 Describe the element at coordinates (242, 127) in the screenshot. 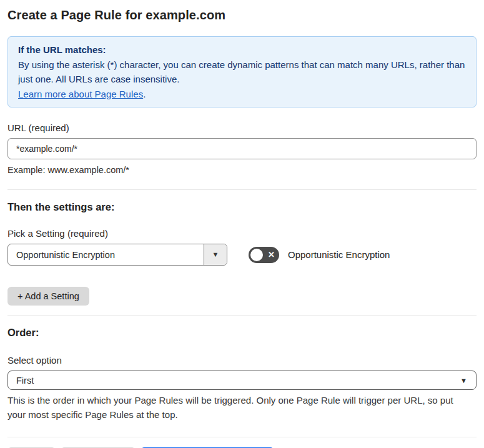

I see `url-field-label: URL (required)` at that location.